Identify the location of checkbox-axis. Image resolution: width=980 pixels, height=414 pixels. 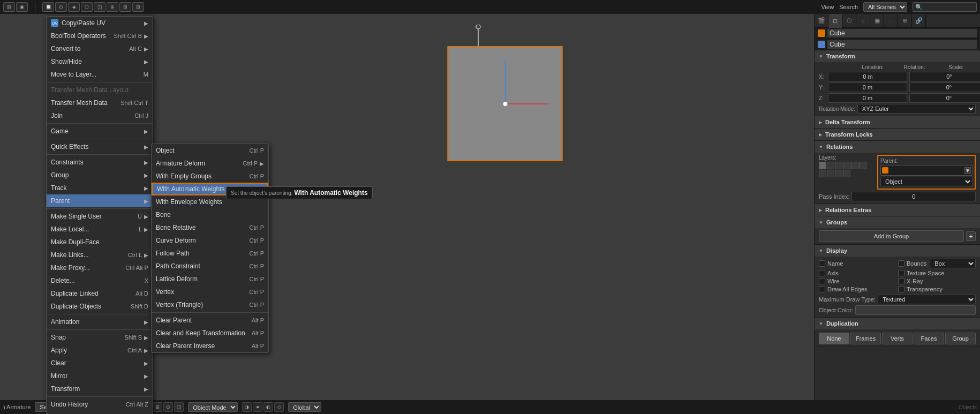
(822, 273).